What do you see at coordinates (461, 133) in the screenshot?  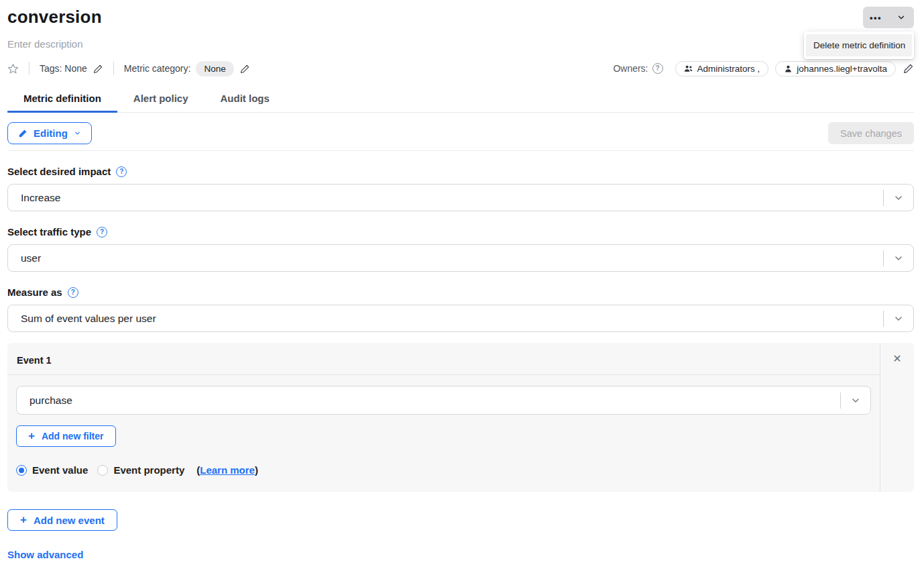 I see `edit-toolbar: Editing Save changes` at bounding box center [461, 133].